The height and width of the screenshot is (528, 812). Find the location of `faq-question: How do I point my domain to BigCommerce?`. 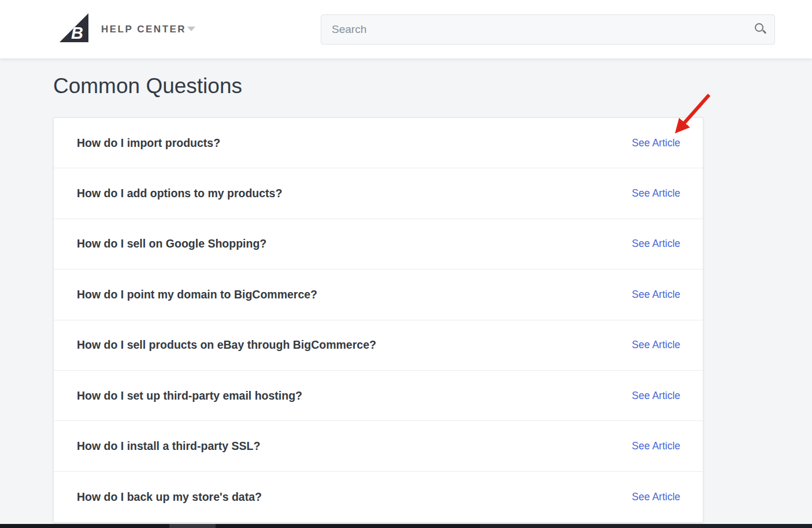

faq-question: How do I point my domain to BigCommerce? is located at coordinates (197, 295).